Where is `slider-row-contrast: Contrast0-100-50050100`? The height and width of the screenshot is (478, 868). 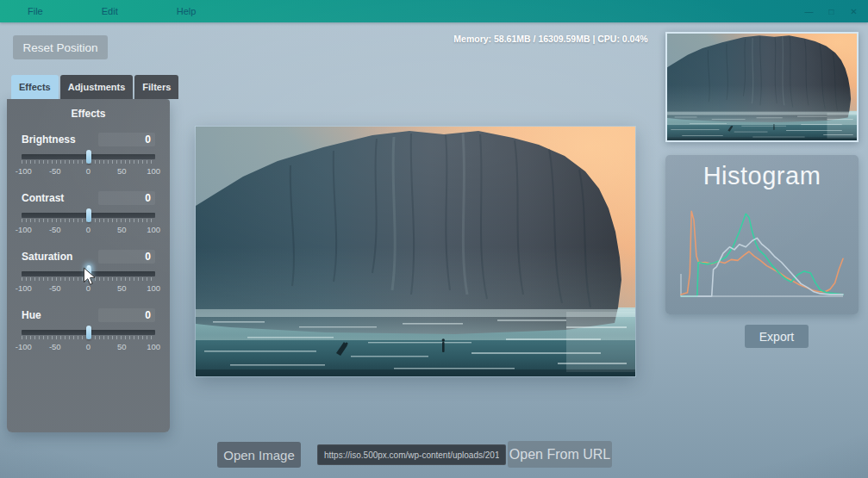
slider-row-contrast: Contrast0-100-50050100 is located at coordinates (88, 214).